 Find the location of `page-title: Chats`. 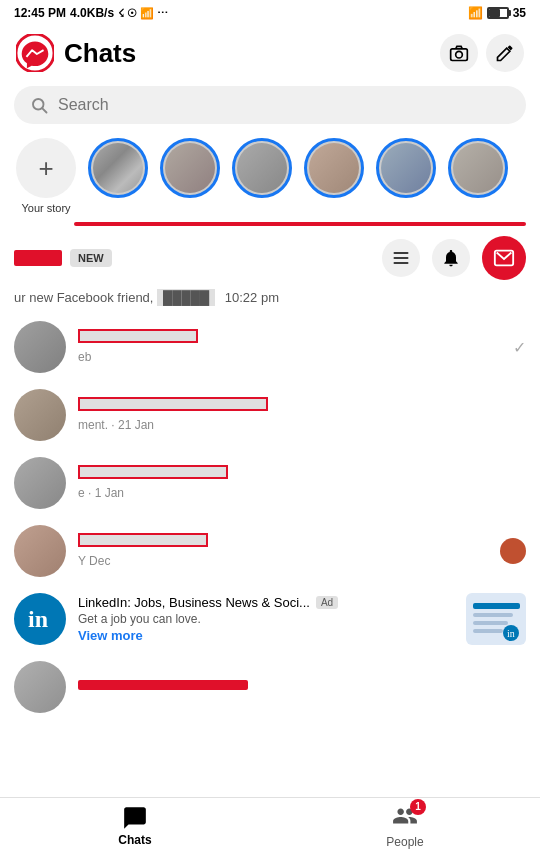

page-title: Chats is located at coordinates (100, 54).